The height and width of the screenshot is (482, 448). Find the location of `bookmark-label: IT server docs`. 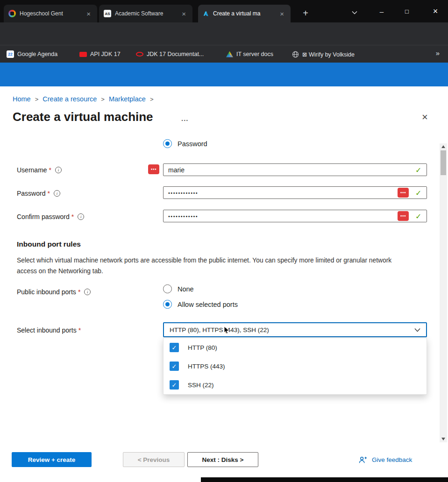

bookmark-label: IT server docs is located at coordinates (255, 54).